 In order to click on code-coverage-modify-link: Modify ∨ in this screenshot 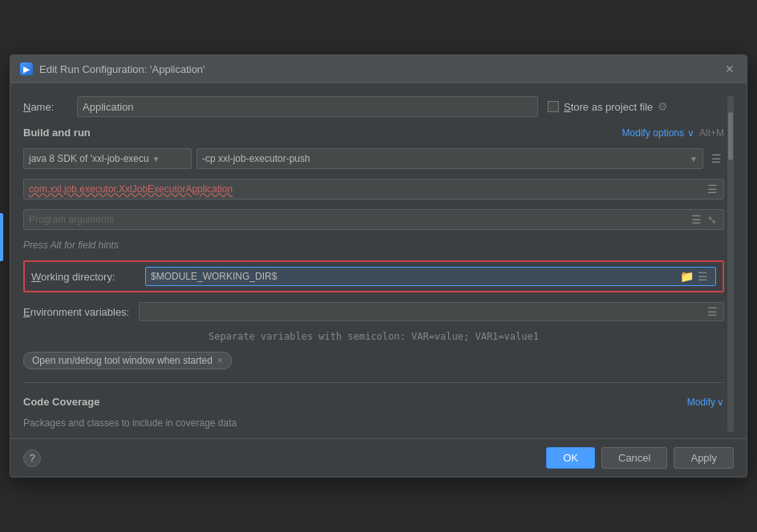, I will do `click(706, 402)`.